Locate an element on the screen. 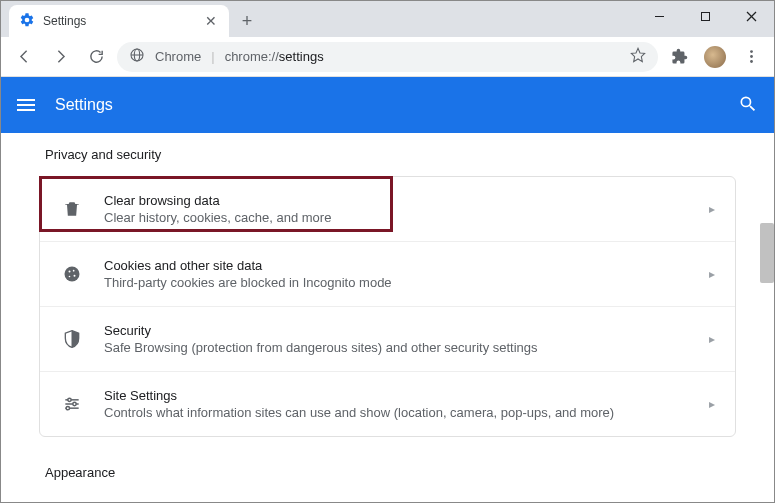 This screenshot has width=775, height=503. section-privacy-label: Privacy and security is located at coordinates (390, 154).